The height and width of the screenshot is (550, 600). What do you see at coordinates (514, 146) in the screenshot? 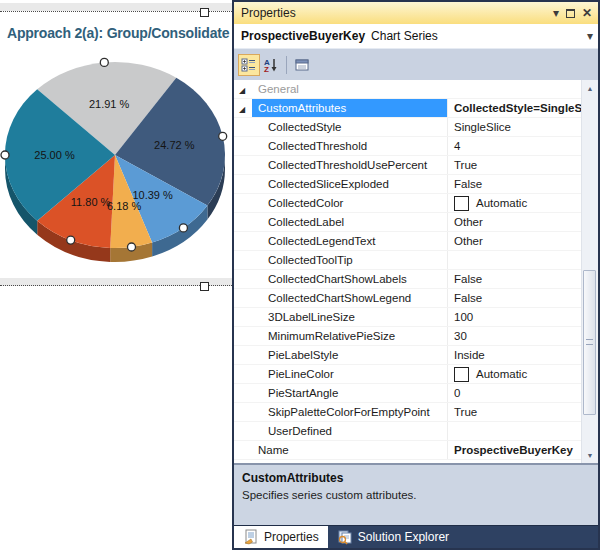
I see `property-value-cell: 4` at bounding box center [514, 146].